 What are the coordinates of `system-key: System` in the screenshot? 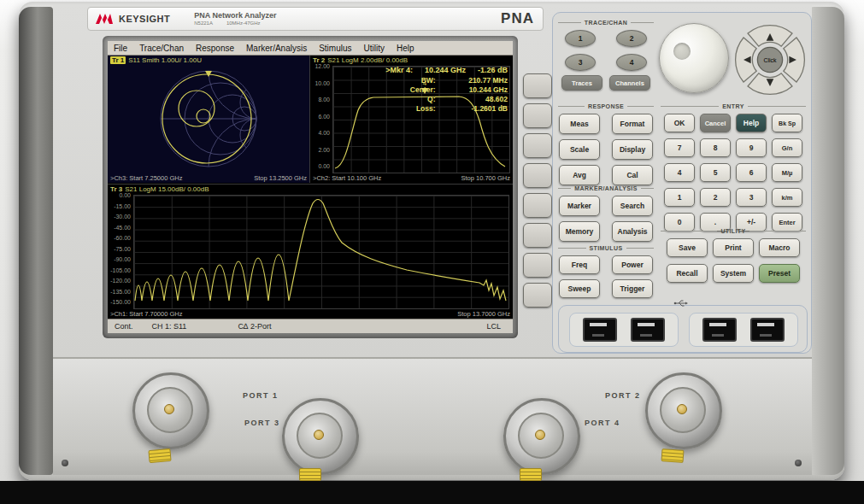 It's located at (733, 273).